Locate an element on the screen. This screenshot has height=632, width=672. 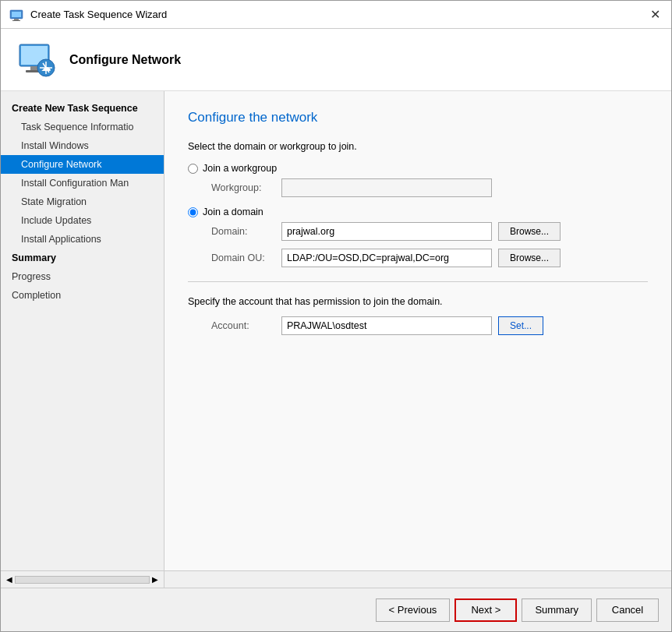
workgroup-radio-row: Join a workgroup is located at coordinates (418, 168).